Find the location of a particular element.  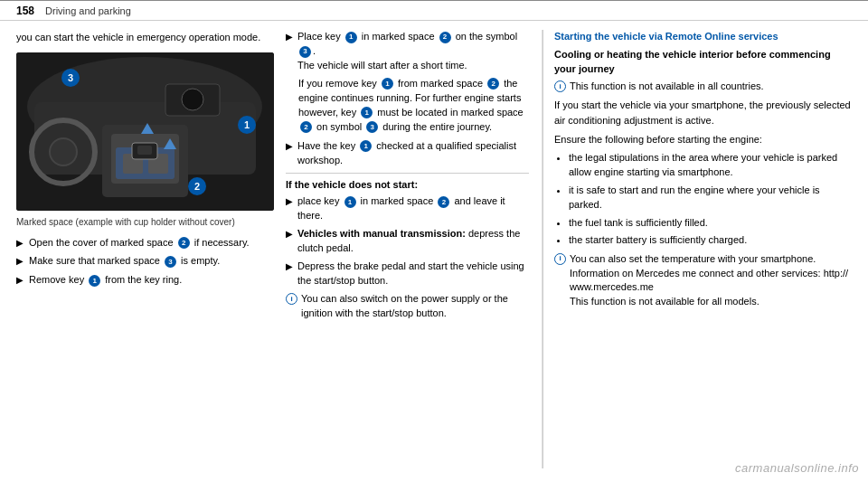

mid-bullet-place-key: ▶ Place key 1 in marked space 2 on the s… is located at coordinates (407, 52).